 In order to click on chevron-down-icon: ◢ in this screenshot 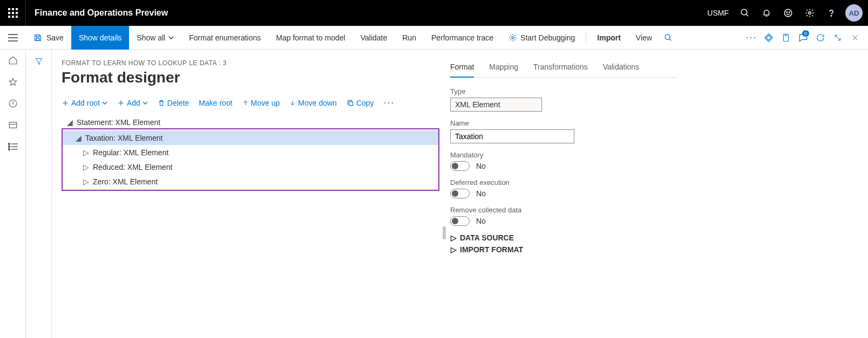, I will do `click(70, 122)`.